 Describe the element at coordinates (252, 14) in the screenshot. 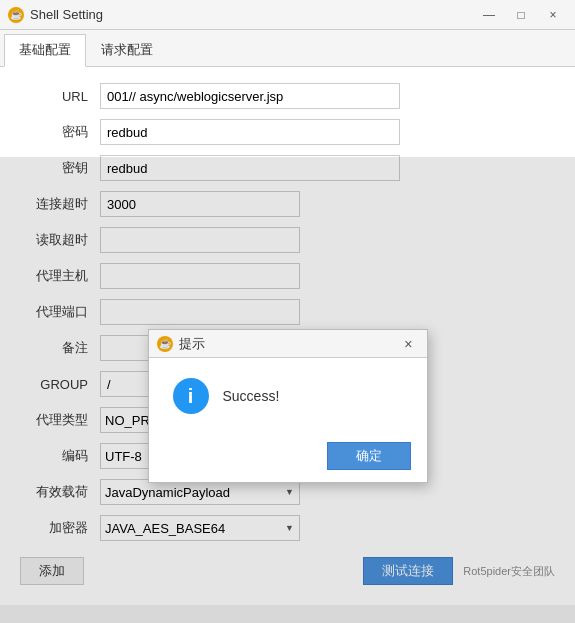

I see `window-title: Shell Setting` at that location.